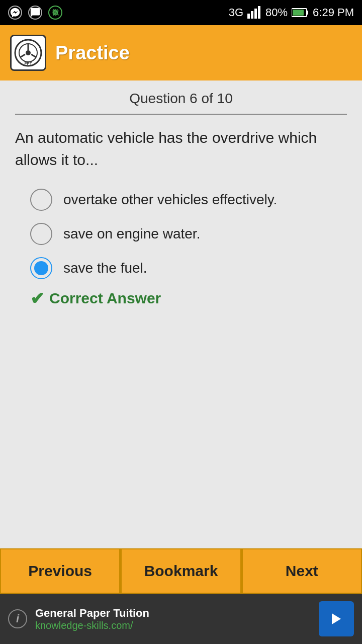 The width and height of the screenshot is (362, 644). Describe the element at coordinates (181, 103) in the screenshot. I see `question-counter: Question 6 of 10` at that location.